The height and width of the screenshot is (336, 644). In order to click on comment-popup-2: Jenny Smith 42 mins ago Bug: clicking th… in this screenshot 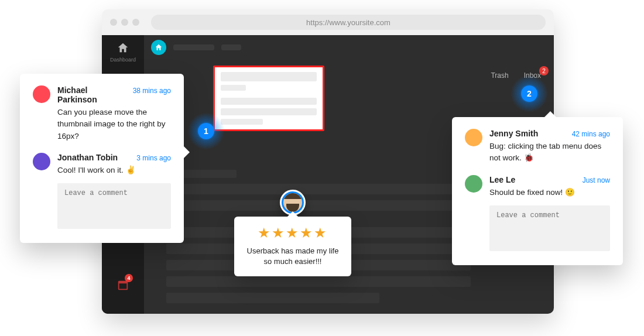, I will do `click(537, 191)`.